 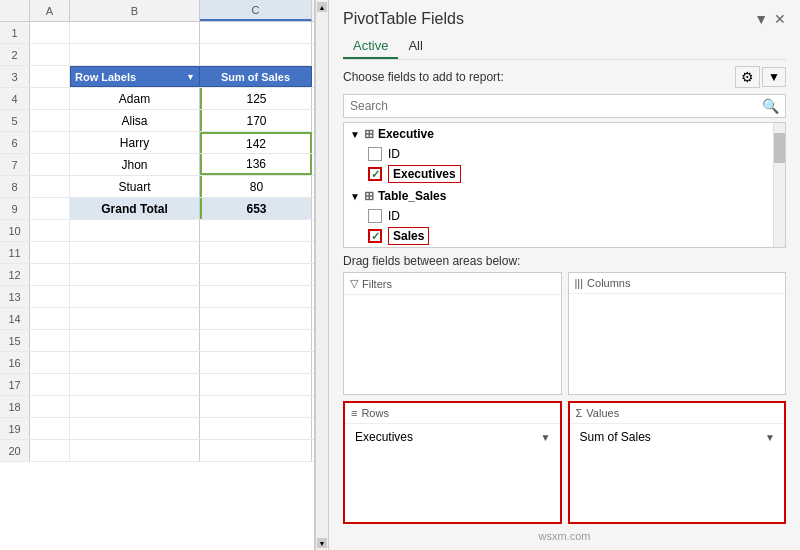 I want to click on rows-header: ≡ Rows, so click(x=452, y=414).